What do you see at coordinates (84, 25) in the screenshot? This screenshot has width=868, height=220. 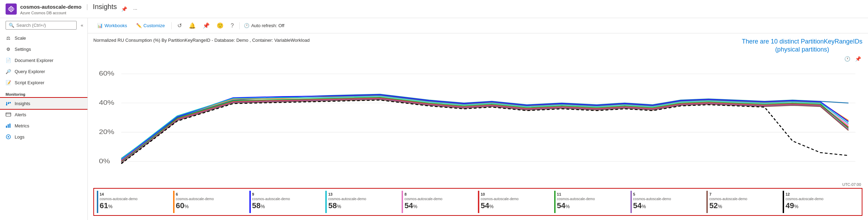 I see `collapse-button: «` at bounding box center [84, 25].